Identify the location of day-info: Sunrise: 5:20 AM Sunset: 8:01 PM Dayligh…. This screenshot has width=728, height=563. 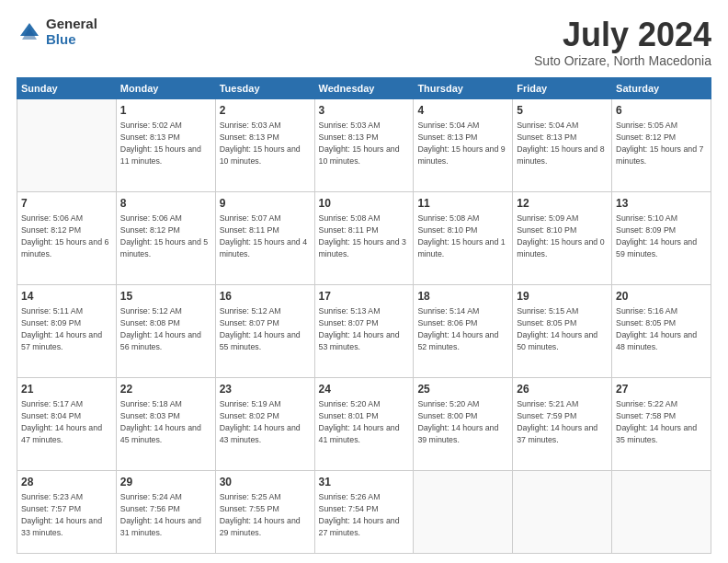
(364, 421).